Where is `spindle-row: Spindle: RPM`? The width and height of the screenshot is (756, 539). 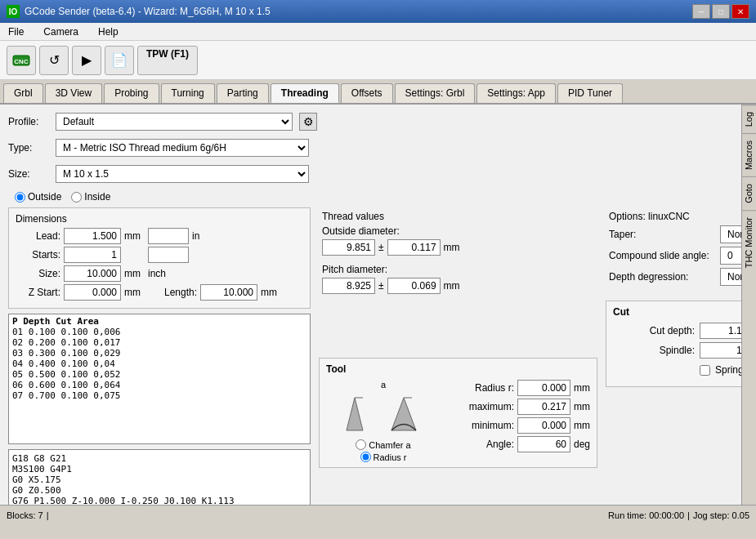 spindle-row: Spindle: RPM is located at coordinates (677, 350).